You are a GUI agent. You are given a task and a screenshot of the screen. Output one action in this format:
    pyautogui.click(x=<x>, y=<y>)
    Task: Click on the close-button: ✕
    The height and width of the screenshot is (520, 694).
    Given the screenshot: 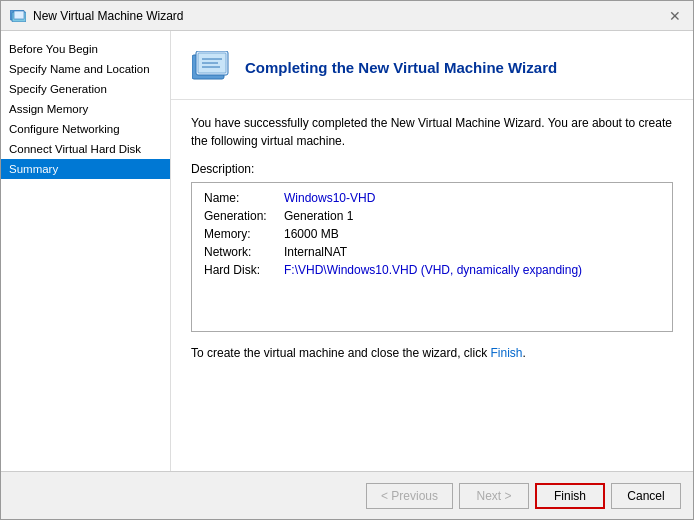 What is the action you would take?
    pyautogui.click(x=675, y=16)
    